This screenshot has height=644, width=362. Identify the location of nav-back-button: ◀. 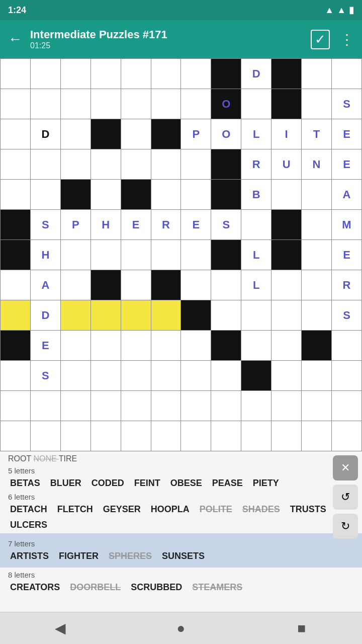
(60, 628).